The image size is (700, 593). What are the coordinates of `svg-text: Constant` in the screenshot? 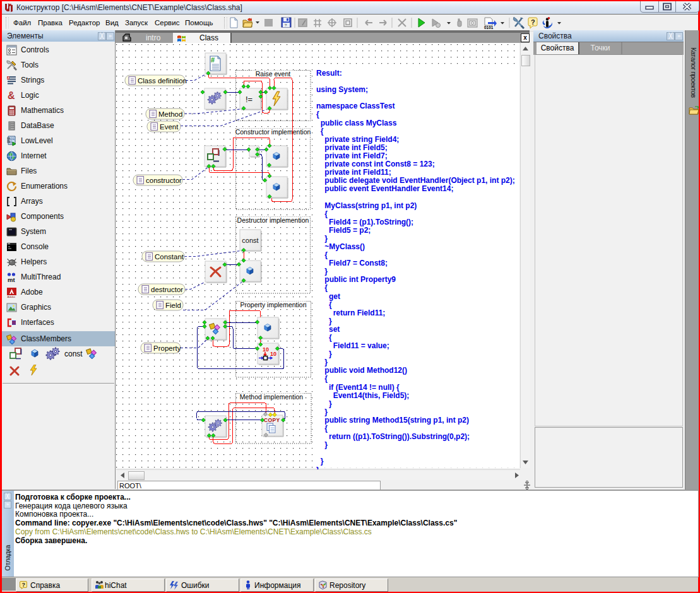 It's located at (169, 257).